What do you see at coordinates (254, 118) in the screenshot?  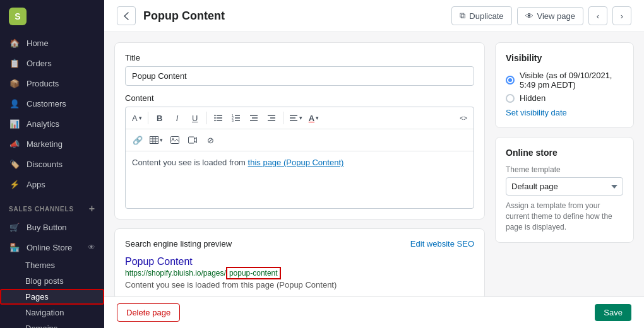 I see `outdent-button` at bounding box center [254, 118].